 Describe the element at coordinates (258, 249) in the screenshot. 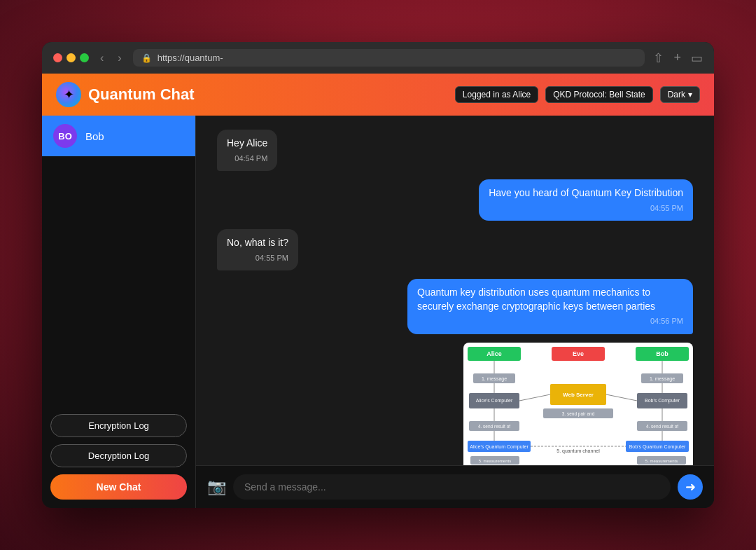

I see `message-bubble-3: No, what is it? 04:55 PM` at that location.